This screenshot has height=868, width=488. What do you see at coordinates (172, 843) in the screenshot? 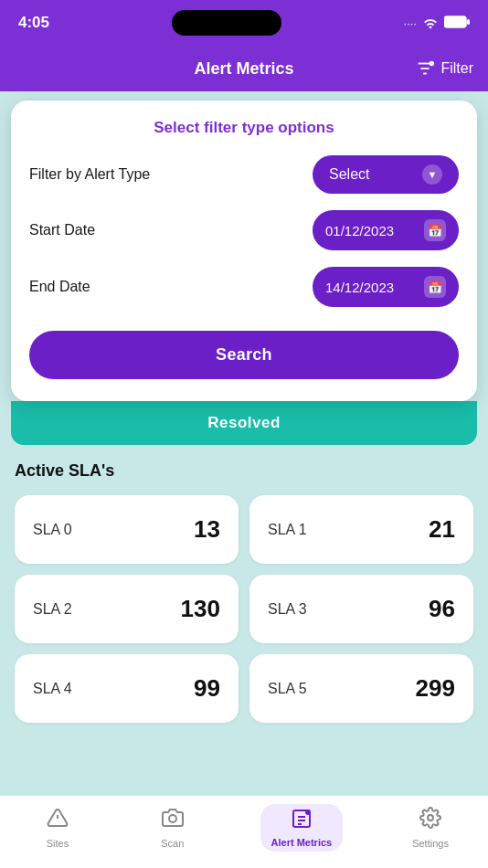
I see `nav-label-scan: Scan` at bounding box center [172, 843].